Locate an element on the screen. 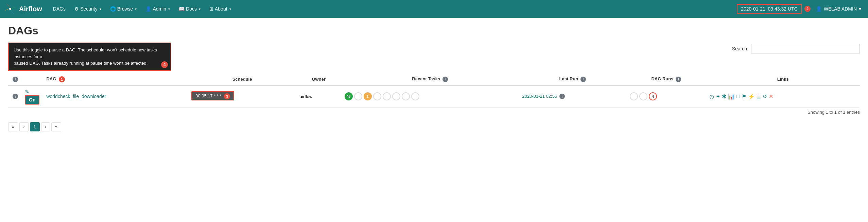 The width and height of the screenshot is (868, 222). dag-edit-icon: ✎ is located at coordinates (27, 92).